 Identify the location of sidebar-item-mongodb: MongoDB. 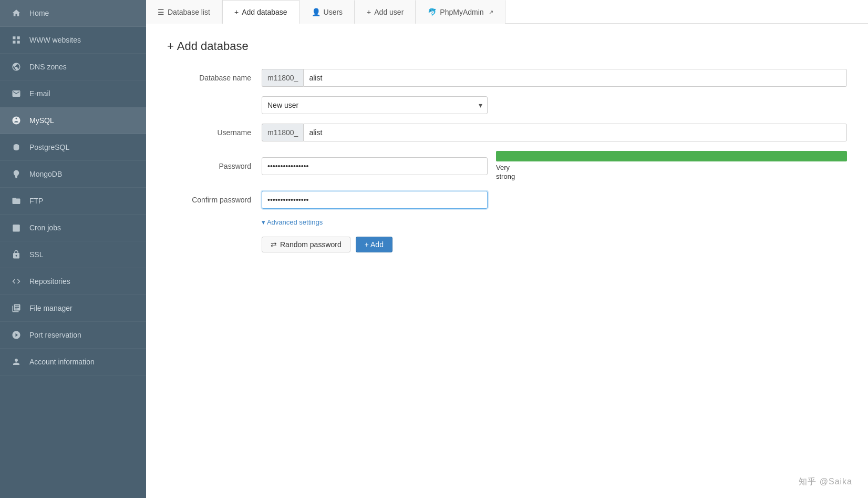
(73, 175).